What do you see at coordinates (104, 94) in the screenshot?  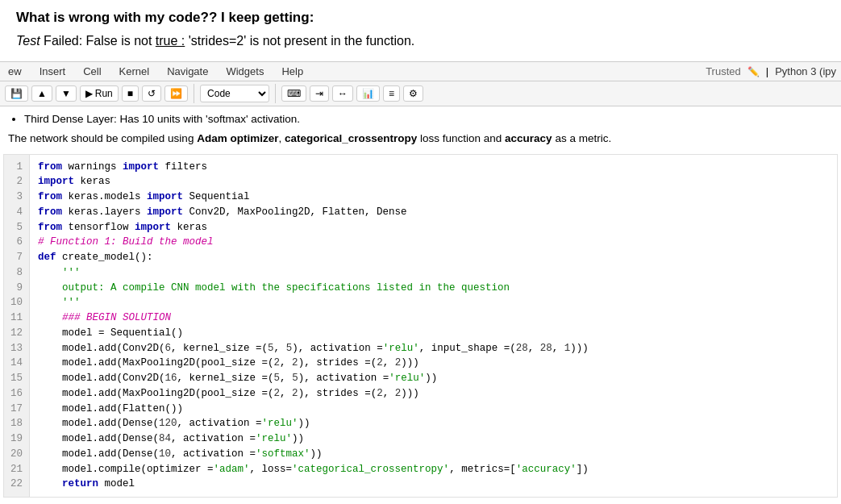 I see `run-label: Run` at bounding box center [104, 94].